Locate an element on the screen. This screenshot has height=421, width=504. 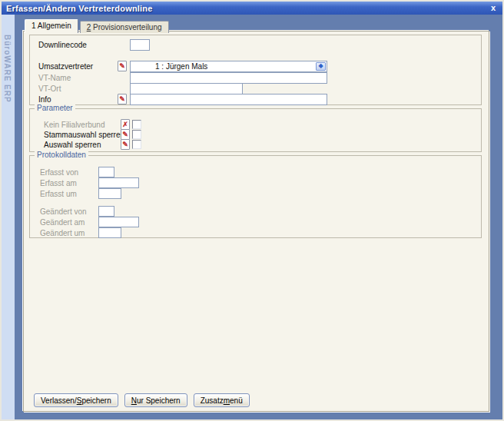
dropdown-spinner-icon: ◆ is located at coordinates (321, 66).